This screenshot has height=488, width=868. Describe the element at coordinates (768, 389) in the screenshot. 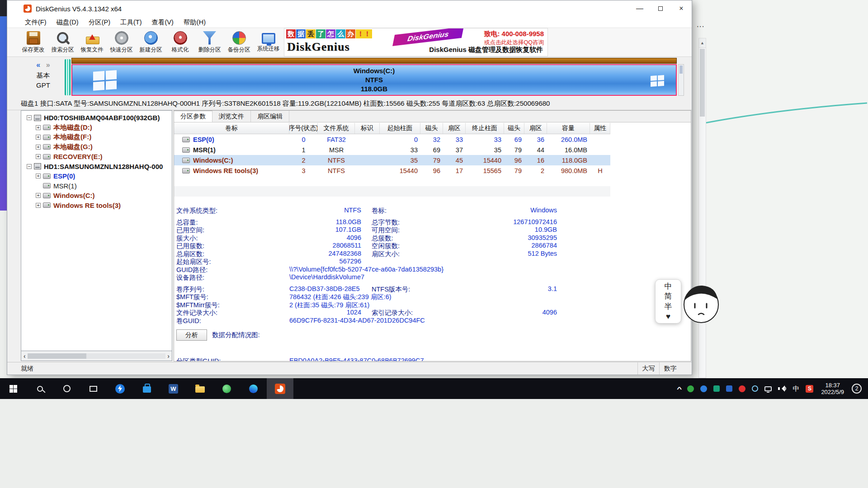

I see `network-icon` at that location.